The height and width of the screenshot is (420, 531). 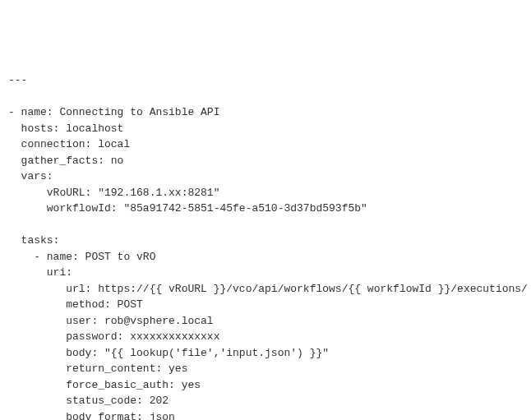 What do you see at coordinates (92, 416) in the screenshot?
I see `code-line: body_format: json` at bounding box center [92, 416].